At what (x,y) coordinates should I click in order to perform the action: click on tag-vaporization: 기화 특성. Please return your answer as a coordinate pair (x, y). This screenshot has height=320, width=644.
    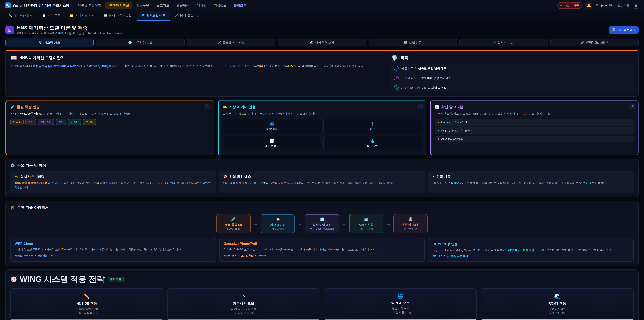
    Looking at the image, I should click on (46, 122).